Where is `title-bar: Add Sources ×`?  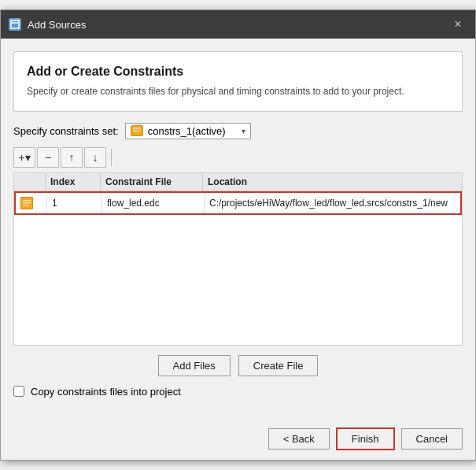 title-bar: Add Sources × is located at coordinates (238, 24).